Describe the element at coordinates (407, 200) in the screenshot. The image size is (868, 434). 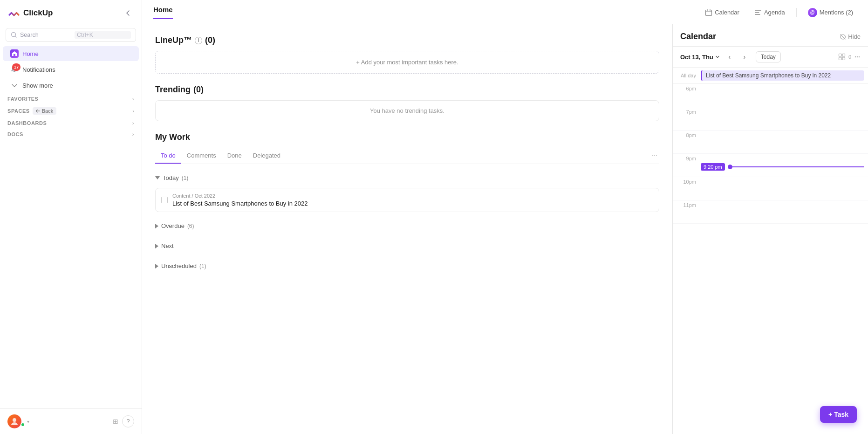
I see `task-item: Content / Oct 2022 List of Best Samsung …` at that location.